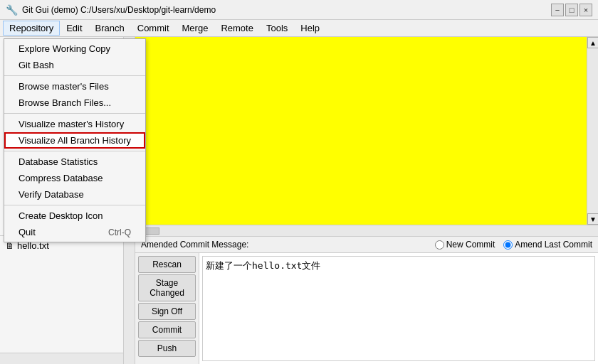 The width and height of the screenshot is (598, 364). I want to click on diff-scrollbar-y: ▲ ▼, so click(592, 131).